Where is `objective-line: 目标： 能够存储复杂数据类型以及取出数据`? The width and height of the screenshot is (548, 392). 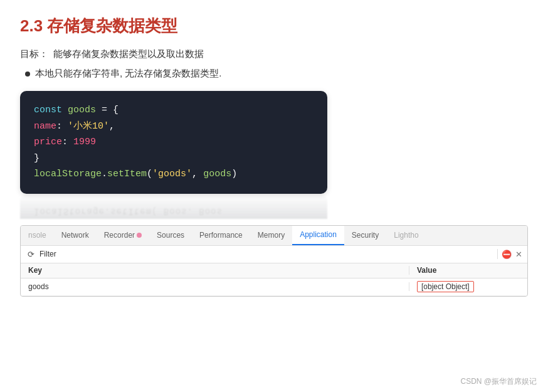
objective-line: 目标： 能够存储复杂数据类型以及取出数据 is located at coordinates (274, 54).